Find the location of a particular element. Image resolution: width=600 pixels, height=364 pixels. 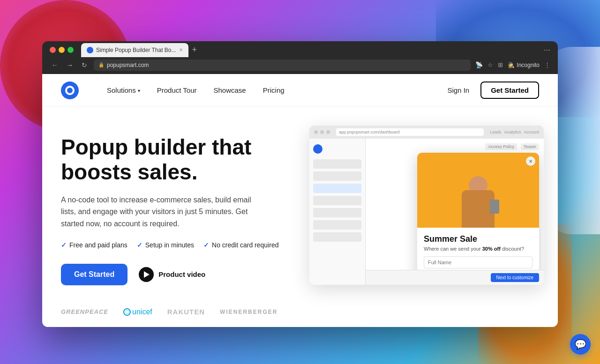

maximize-traffic-light is located at coordinates (70, 50).